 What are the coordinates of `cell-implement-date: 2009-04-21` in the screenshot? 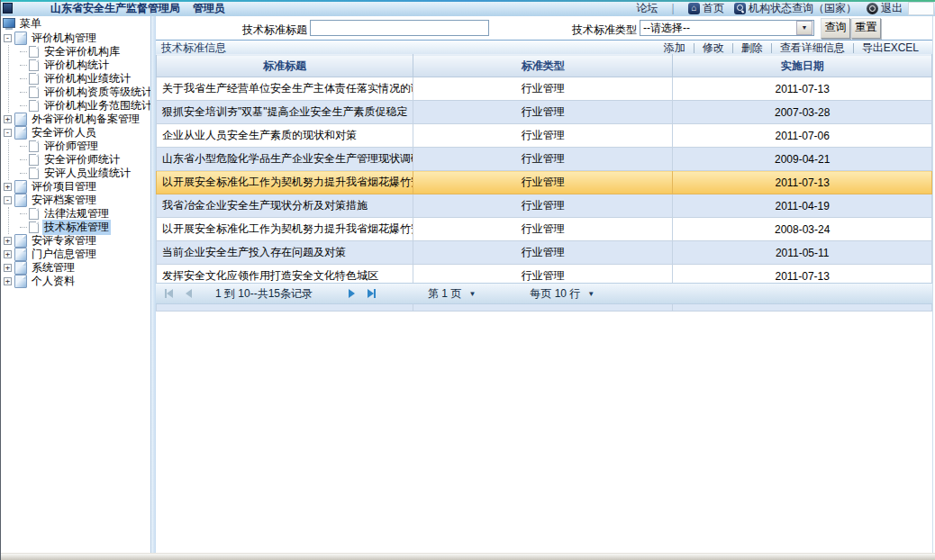 It's located at (803, 159).